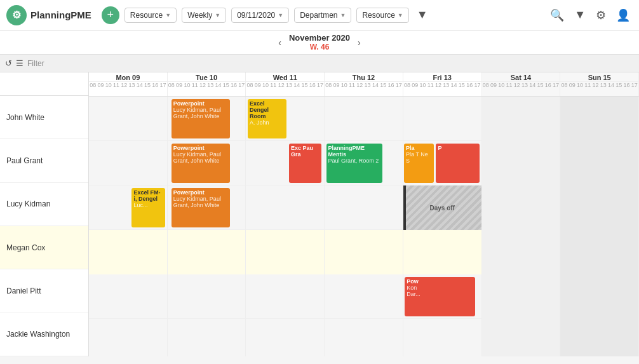 The image size is (639, 364). What do you see at coordinates (111, 15) in the screenshot?
I see `add-button: +` at bounding box center [111, 15].